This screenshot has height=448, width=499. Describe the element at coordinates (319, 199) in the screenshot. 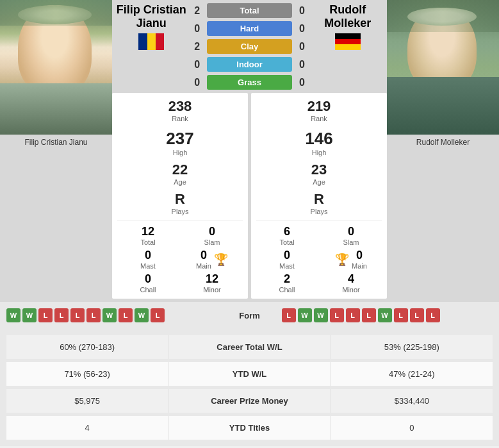

I see `right-plays-value: R` at that location.